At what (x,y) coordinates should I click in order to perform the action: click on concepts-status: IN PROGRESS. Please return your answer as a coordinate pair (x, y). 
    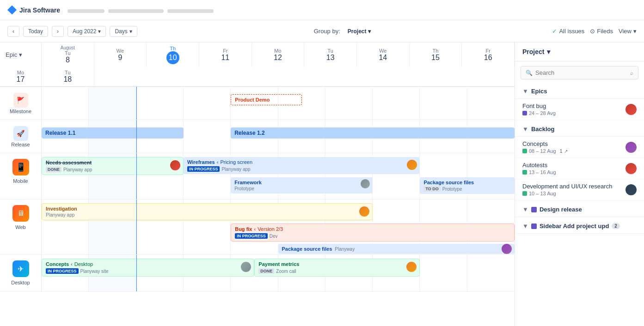
    Looking at the image, I should click on (62, 271).